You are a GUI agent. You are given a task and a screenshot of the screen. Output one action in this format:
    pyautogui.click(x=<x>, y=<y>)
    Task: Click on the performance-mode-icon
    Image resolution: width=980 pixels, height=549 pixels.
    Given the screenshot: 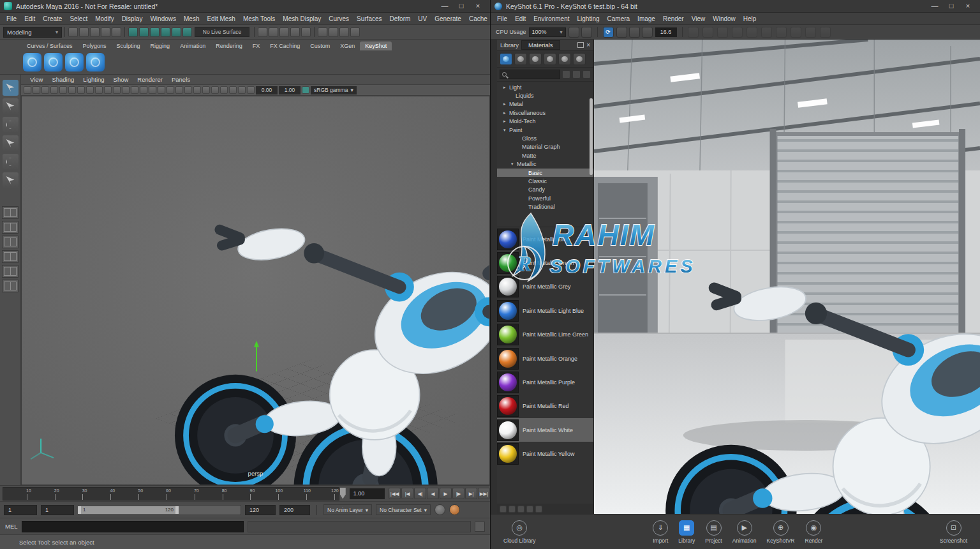 What is the action you would take?
    pyautogui.click(x=587, y=32)
    